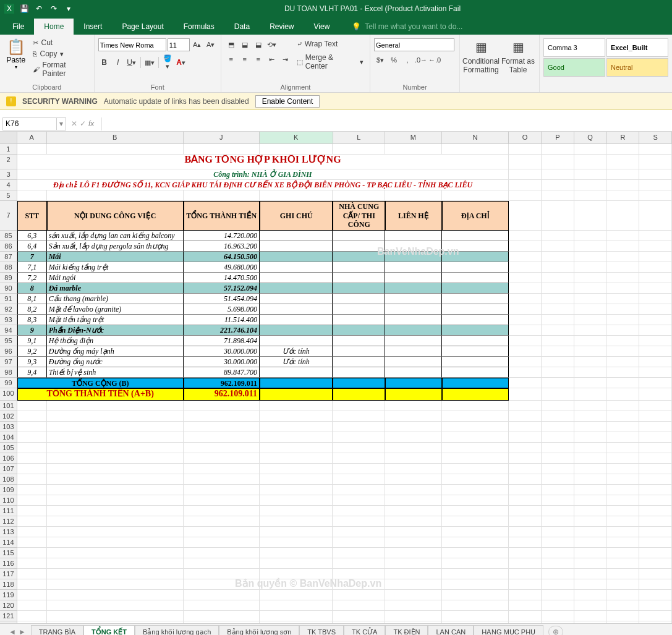  What do you see at coordinates (30, 124) in the screenshot?
I see `name-box: K76` at bounding box center [30, 124].